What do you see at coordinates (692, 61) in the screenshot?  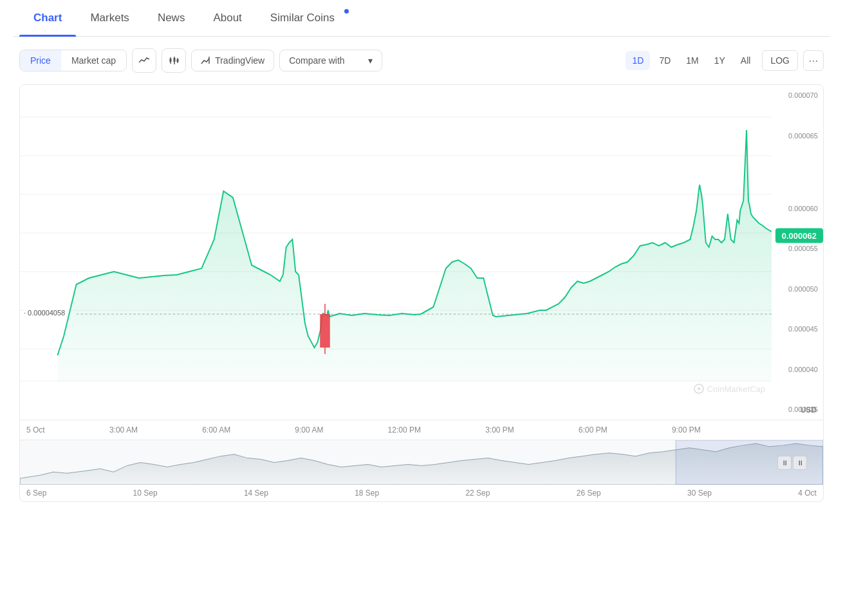 I see `time-1m-button: 1M` at bounding box center [692, 61].